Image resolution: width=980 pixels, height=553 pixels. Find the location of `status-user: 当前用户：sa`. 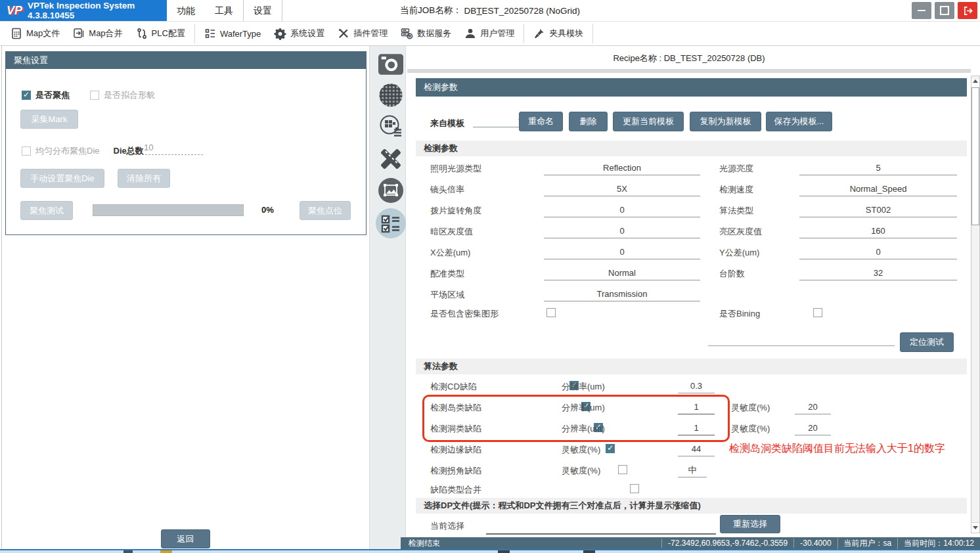

status-user: 当前用户：sa is located at coordinates (868, 544).